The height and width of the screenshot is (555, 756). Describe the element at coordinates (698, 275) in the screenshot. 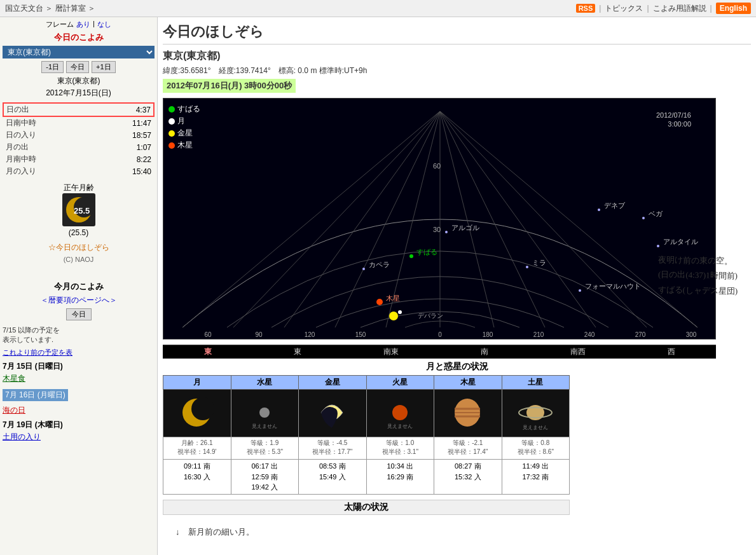

I see `handwritten-line2: (日の出(4:37)1時間前)` at that location.